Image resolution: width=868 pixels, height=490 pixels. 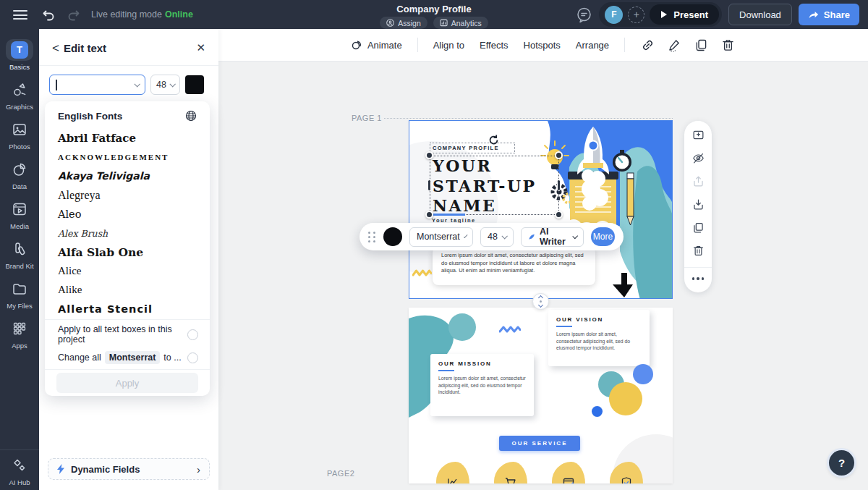 I want to click on align-to-button: Align to, so click(x=448, y=45).